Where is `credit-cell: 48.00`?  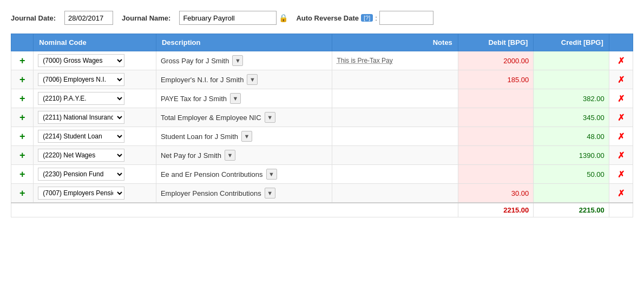 credit-cell: 48.00 is located at coordinates (571, 136).